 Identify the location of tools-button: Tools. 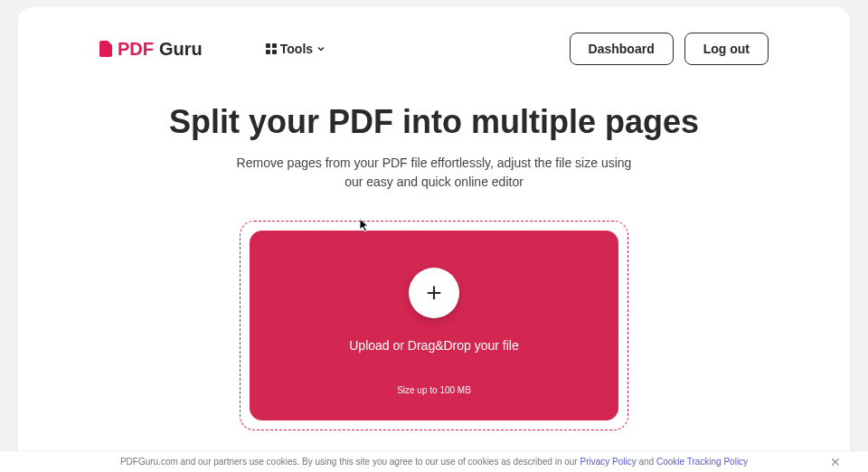
(296, 49).